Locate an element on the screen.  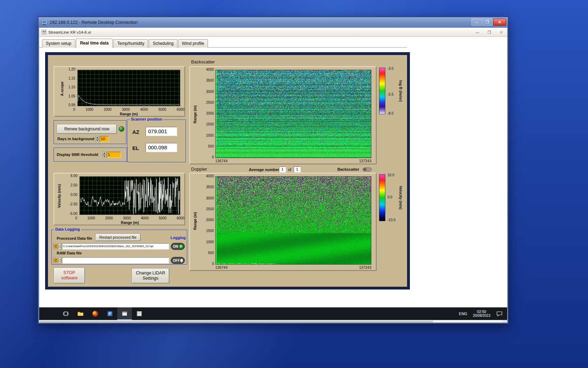
snr-value-field: 1 is located at coordinates (114, 155).